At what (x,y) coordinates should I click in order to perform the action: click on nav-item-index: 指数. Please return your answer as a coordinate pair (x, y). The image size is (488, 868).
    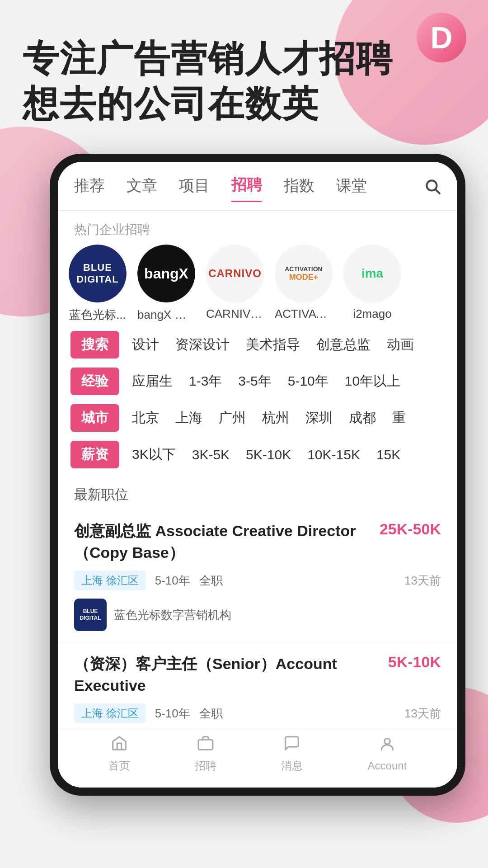
    Looking at the image, I should click on (299, 189).